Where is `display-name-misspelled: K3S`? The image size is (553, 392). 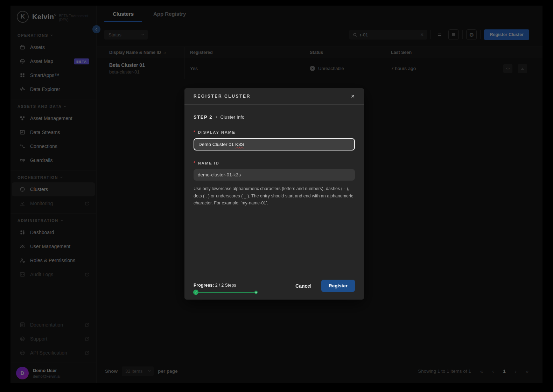
display-name-misspelled: K3S is located at coordinates (240, 144).